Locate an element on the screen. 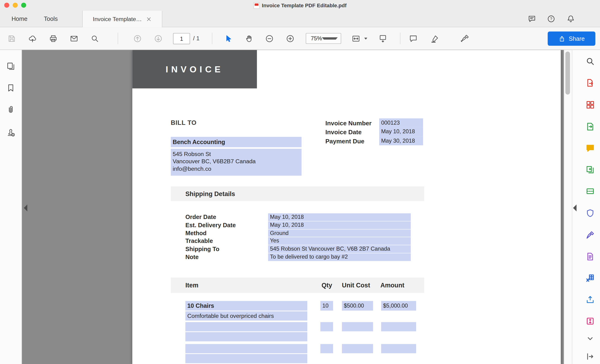 This screenshot has height=364, width=600. method-field: Ground is located at coordinates (339, 233).